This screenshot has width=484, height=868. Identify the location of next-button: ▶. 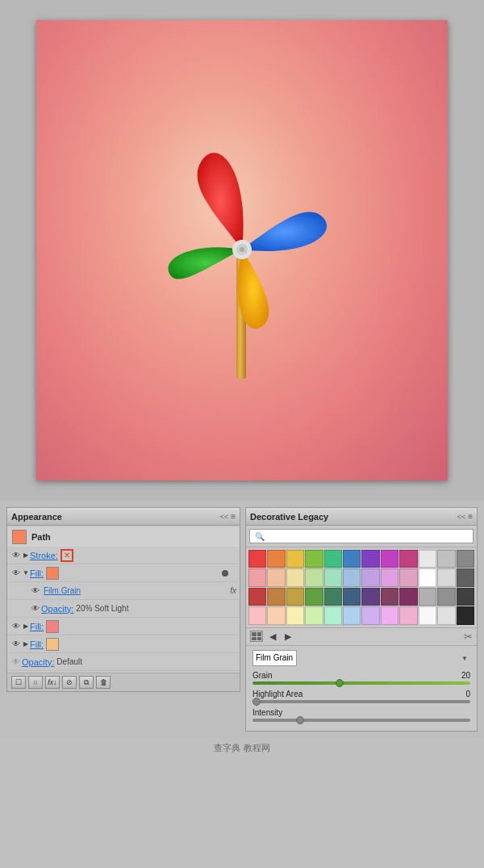
(288, 636).